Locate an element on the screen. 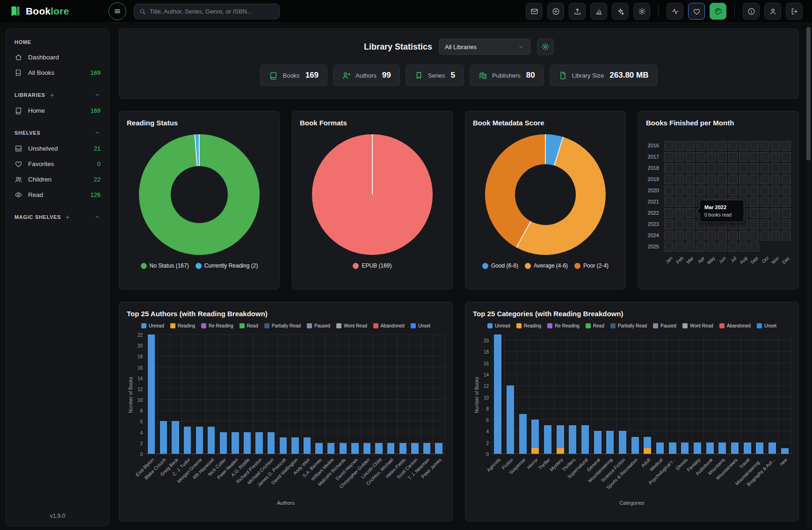 This screenshot has height=530, width=812. bar-supernatural is located at coordinates (585, 440).